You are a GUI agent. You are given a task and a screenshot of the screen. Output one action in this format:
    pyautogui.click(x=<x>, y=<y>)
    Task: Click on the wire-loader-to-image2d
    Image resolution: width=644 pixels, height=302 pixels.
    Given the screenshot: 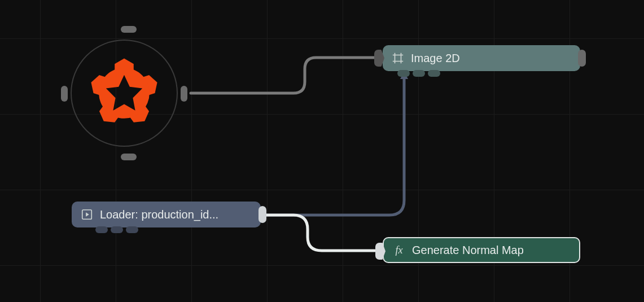 What is the action you would take?
    pyautogui.click(x=335, y=143)
    